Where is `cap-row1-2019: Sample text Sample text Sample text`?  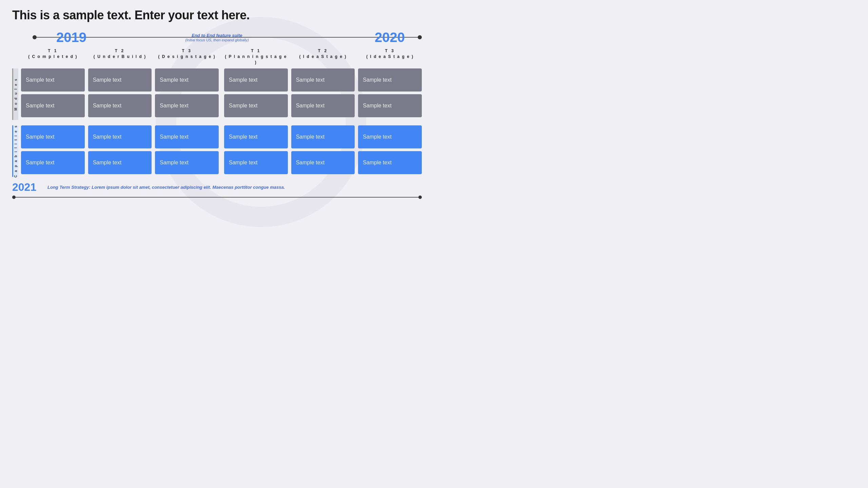
cap-row1-2019: Sample text Sample text Sample text is located at coordinates (120, 137).